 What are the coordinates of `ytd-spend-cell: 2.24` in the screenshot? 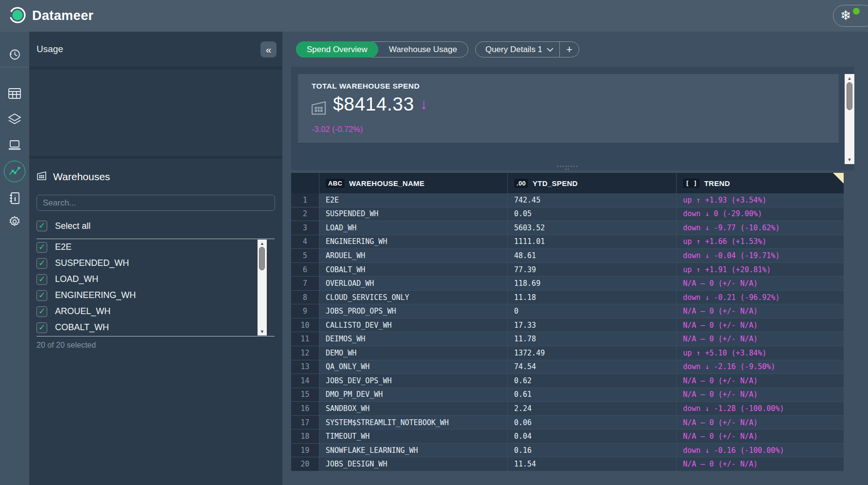 It's located at (592, 409).